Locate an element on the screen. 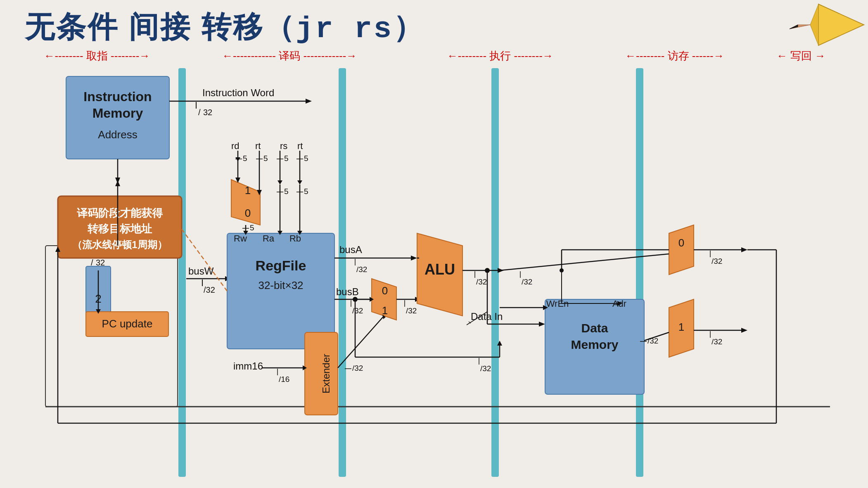 The image size is (868, 488). page-title: 无条件 间接 转移（jr rs） is located at coordinates (225, 27).